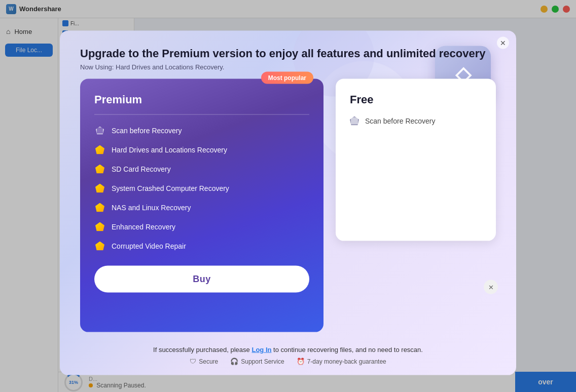 The width and height of the screenshot is (576, 392). What do you see at coordinates (416, 121) in the screenshot?
I see `free-feature-item-scan: Scan before Recovery` at bounding box center [416, 121].